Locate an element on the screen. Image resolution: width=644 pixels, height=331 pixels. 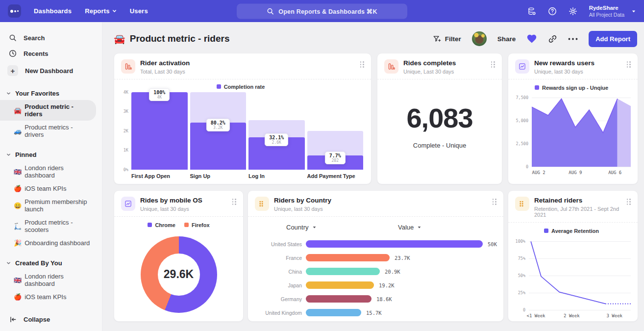
country-column-dropdown: Country is located at coordinates (301, 228).